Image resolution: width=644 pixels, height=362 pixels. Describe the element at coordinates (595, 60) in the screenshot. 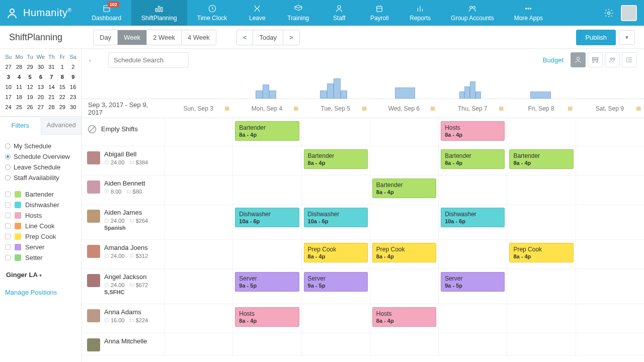

I see `view-position-icon` at that location.